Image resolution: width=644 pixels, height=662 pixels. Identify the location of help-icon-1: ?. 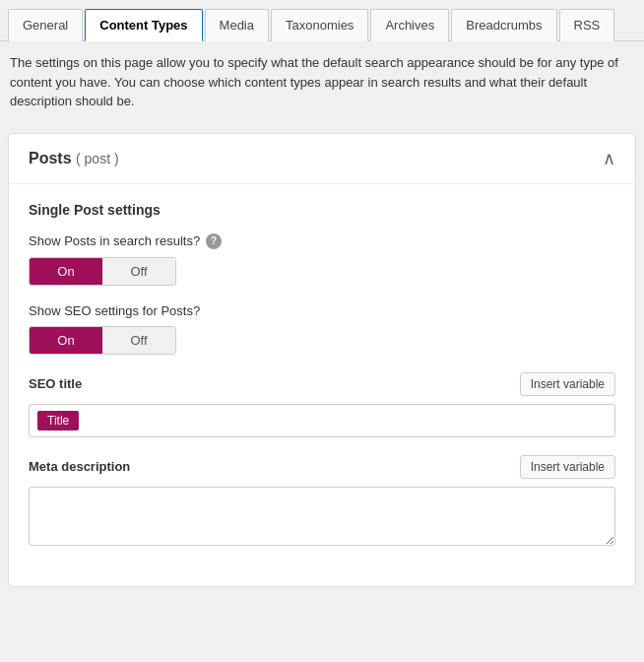
(214, 241).